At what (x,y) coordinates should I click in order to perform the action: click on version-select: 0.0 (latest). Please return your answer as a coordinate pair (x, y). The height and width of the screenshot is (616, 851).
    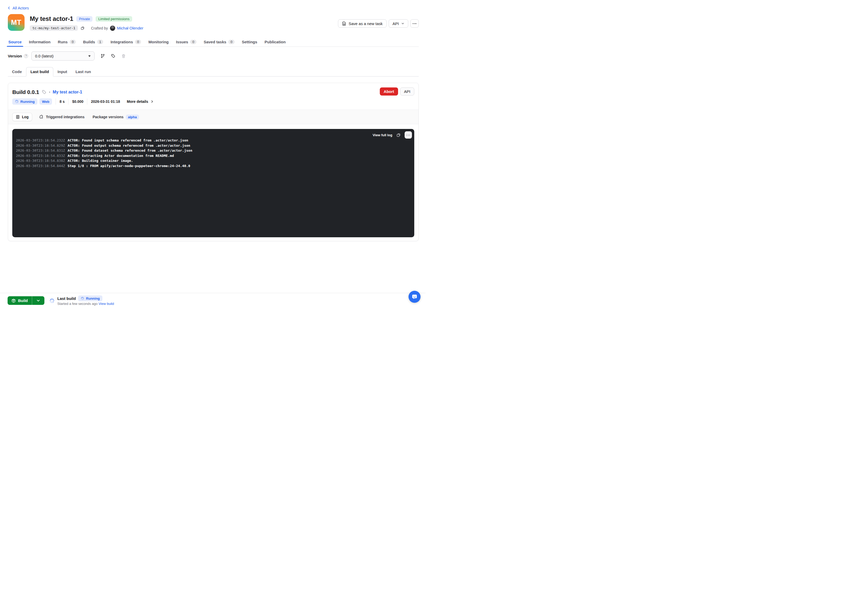
    Looking at the image, I should click on (63, 56).